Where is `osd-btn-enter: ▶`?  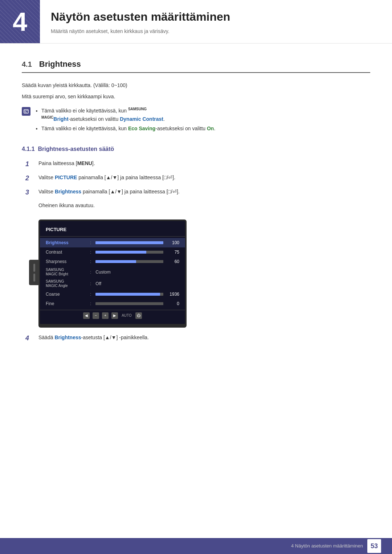
osd-btn-enter: ▶ is located at coordinates (115, 316).